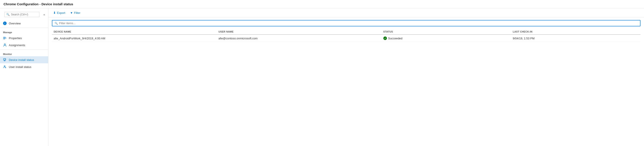  Describe the element at coordinates (576, 32) in the screenshot. I see `col-header-last-checkin: LAST CHECK-IN` at that location.